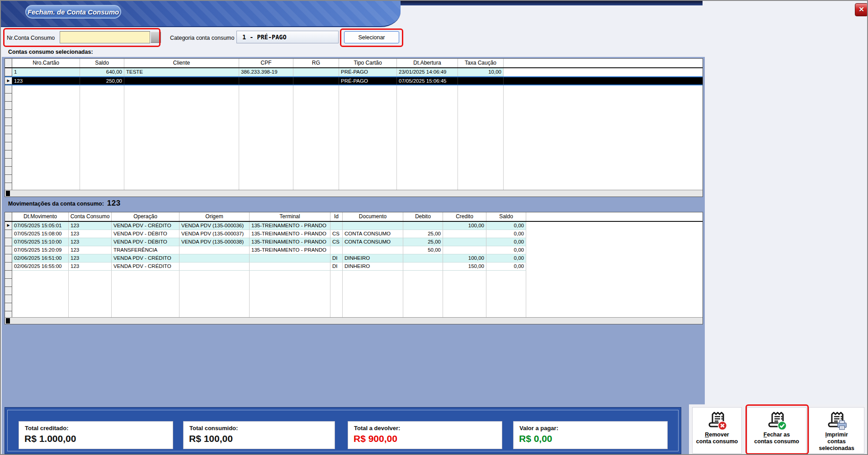 This screenshot has height=455, width=868. I want to click on total-card: Total consumido: R$ 100,00, so click(259, 435).